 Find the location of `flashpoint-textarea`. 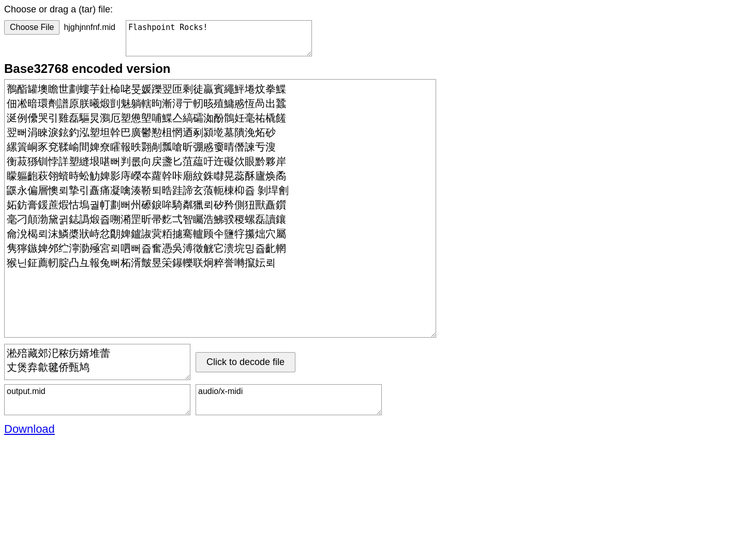

flashpoint-textarea is located at coordinates (219, 38).